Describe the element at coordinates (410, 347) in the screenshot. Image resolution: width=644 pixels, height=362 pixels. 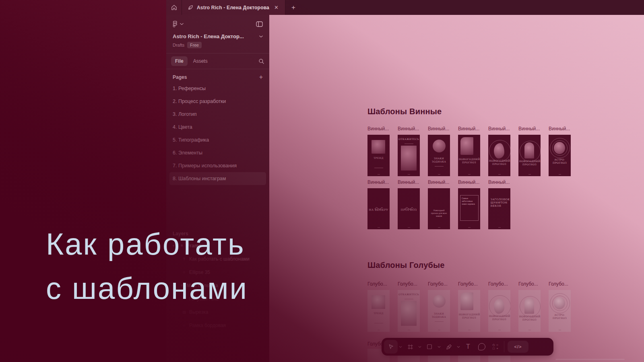
I see `frame-tool-button` at that location.